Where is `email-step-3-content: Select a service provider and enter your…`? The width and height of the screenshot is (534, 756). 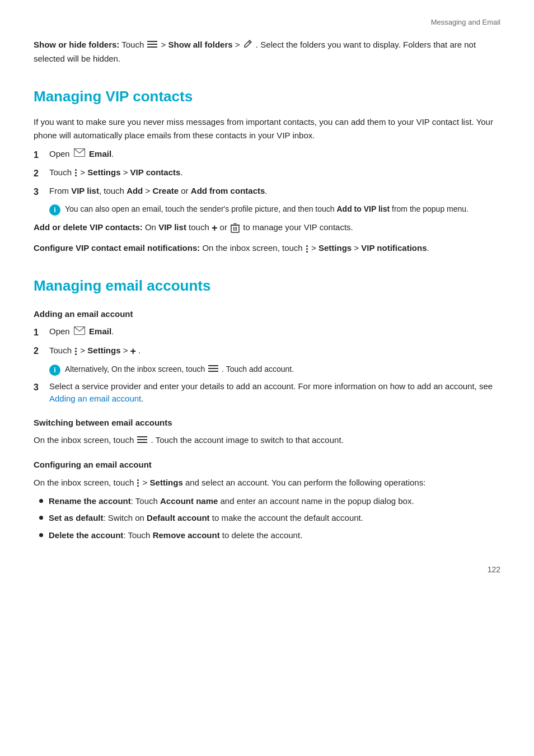
email-step-3-content: Select a service provider and enter your… is located at coordinates (275, 393).